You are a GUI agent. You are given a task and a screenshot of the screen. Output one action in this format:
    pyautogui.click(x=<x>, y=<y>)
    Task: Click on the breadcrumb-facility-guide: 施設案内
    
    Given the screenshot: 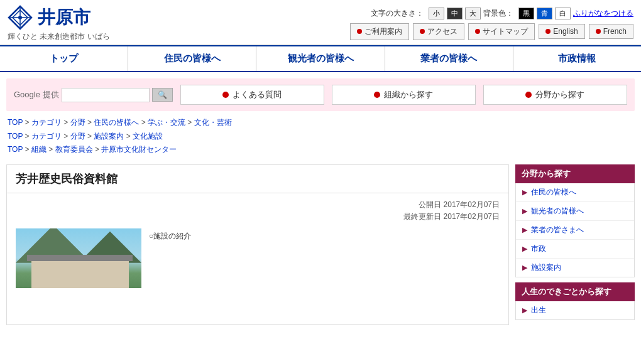 What is the action you would take?
    pyautogui.click(x=109, y=136)
    